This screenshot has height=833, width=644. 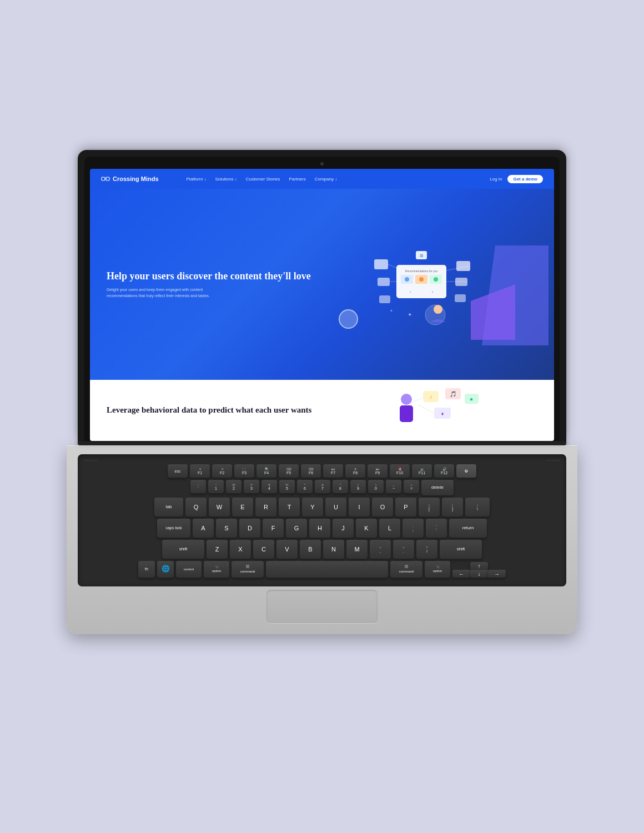 What do you see at coordinates (178, 471) in the screenshot?
I see `key-esc: esc` at bounding box center [178, 471].